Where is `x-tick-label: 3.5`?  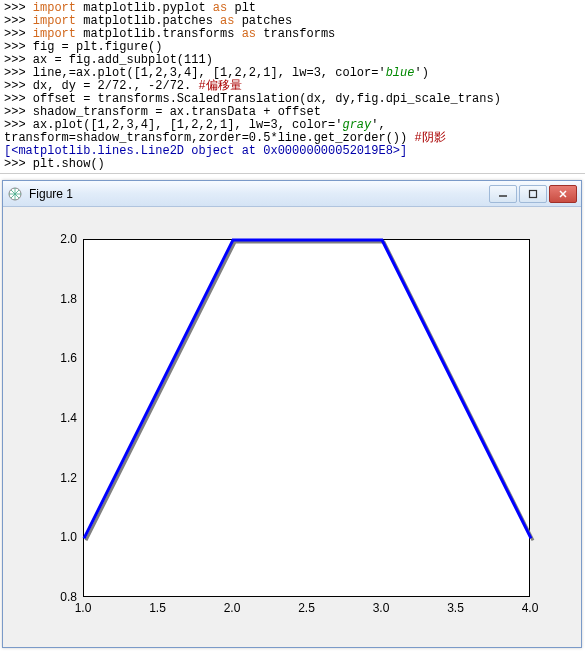
x-tick-label: 3.5 is located at coordinates (456, 608).